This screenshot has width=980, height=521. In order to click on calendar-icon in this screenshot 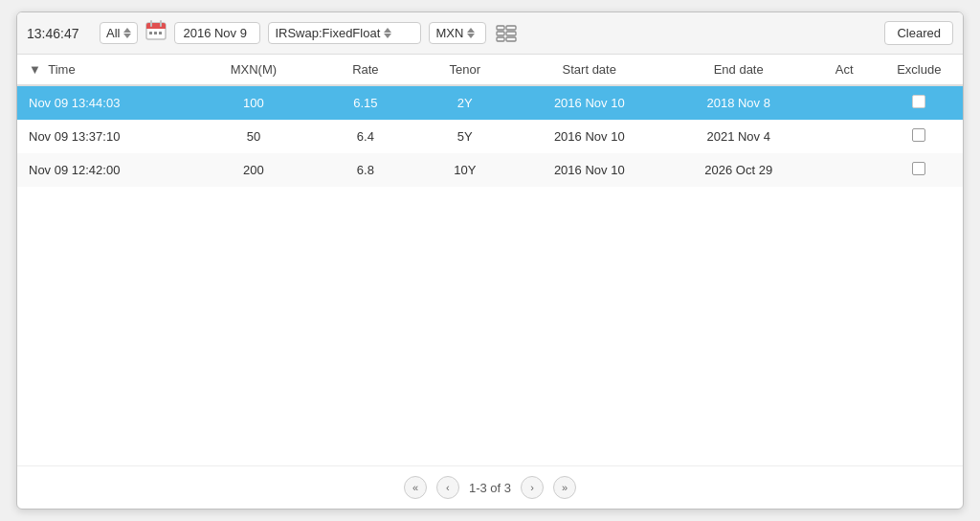, I will do `click(156, 33)`.